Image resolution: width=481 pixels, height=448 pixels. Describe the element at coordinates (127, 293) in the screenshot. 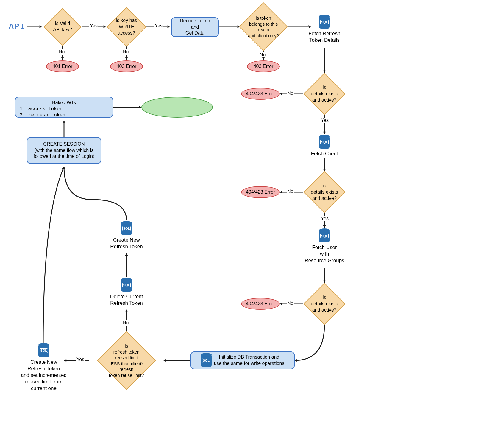

I see `sql-delete-current-refresh-token: SQL Delete Current Refresh Token` at that location.